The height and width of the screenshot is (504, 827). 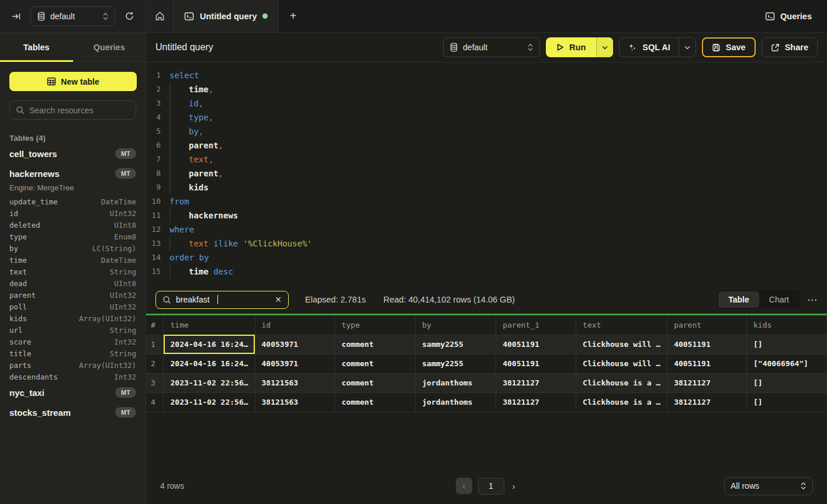 I want to click on page-size-select: All rows, so click(x=769, y=486).